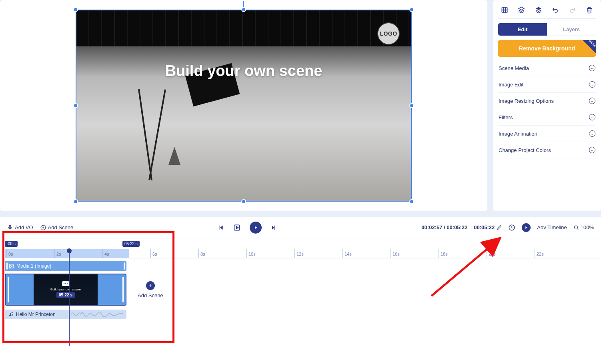 The image size is (601, 364). I want to click on remove-bg-label: Remove Background, so click(547, 48).